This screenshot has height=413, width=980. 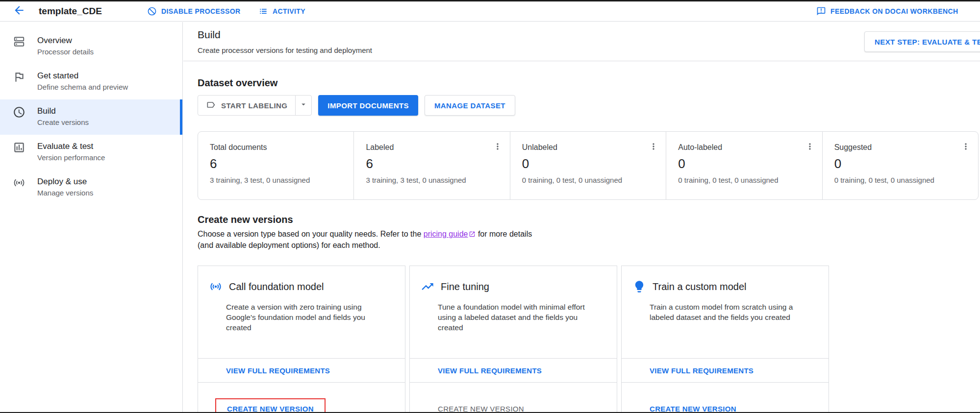 I want to click on sidebar-item-build: Build Create versions, so click(x=91, y=117).